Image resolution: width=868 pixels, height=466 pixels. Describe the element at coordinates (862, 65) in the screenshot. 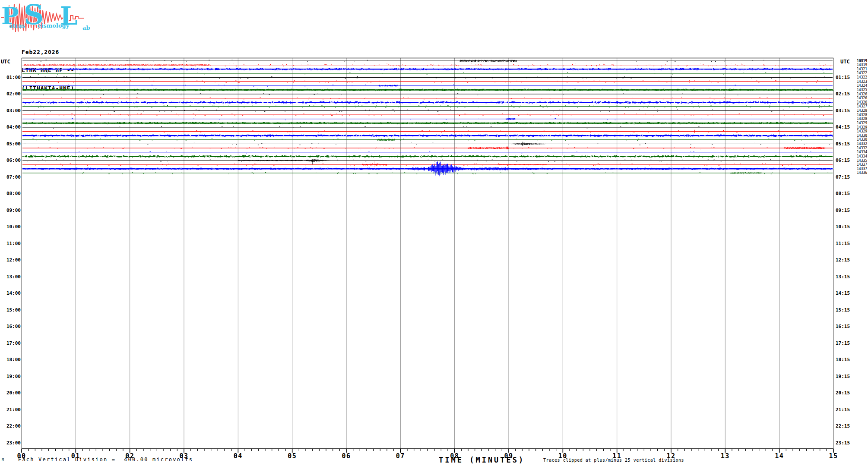

I see `trace-max-value: 14319` at that location.